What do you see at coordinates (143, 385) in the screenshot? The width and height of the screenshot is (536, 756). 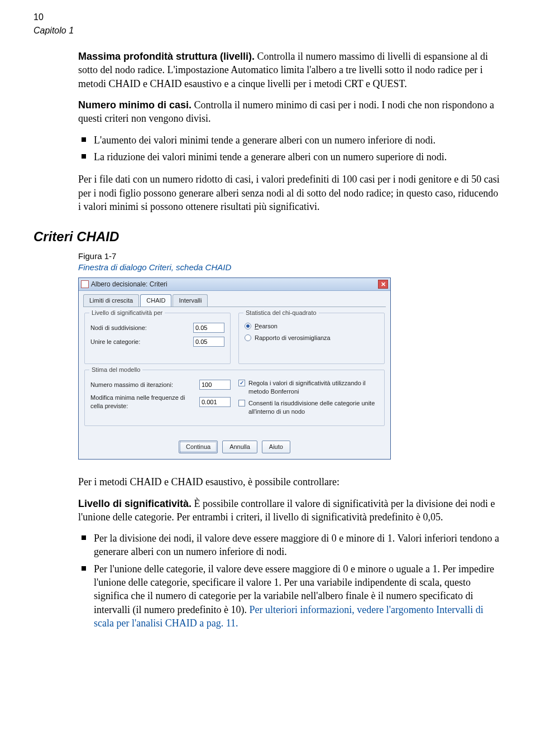 I see `label-max-iterations: Numero massimo di iterazioni:` at bounding box center [143, 385].